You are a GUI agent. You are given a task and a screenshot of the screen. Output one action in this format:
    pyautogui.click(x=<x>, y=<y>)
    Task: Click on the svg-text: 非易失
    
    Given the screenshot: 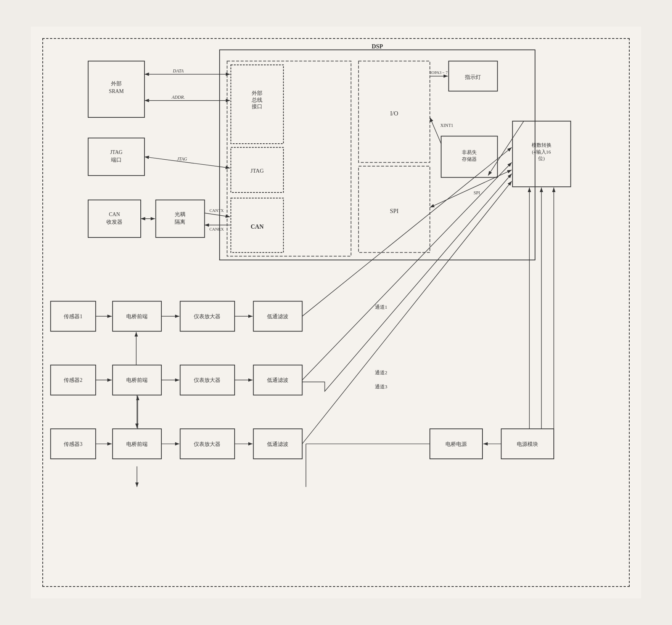 What is the action you would take?
    pyautogui.click(x=469, y=152)
    